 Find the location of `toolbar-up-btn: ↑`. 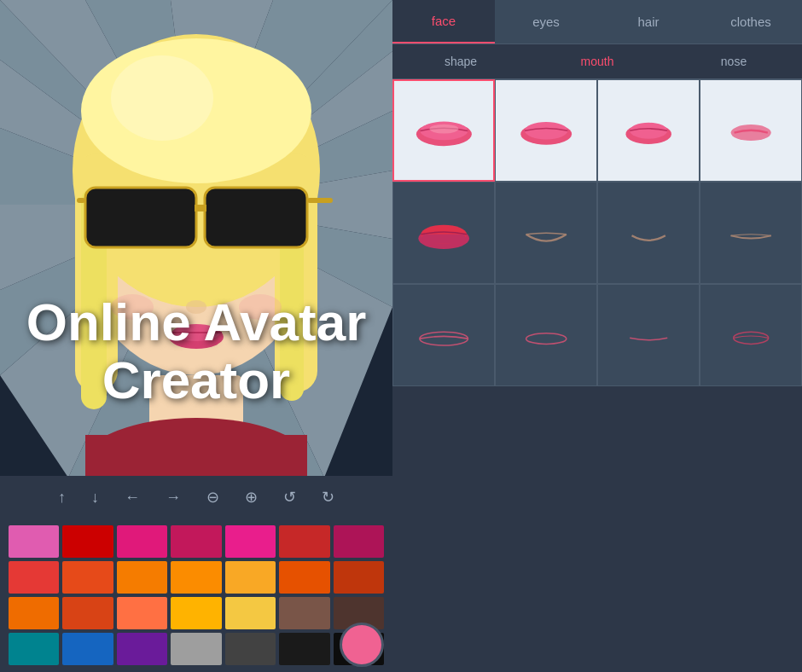

toolbar-up-btn: ↑ is located at coordinates (61, 498).